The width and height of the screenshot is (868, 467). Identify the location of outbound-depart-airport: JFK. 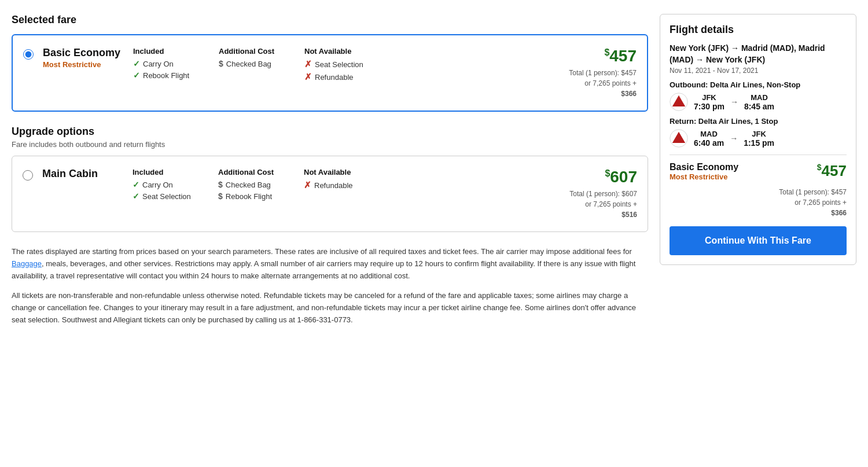
(709, 97).